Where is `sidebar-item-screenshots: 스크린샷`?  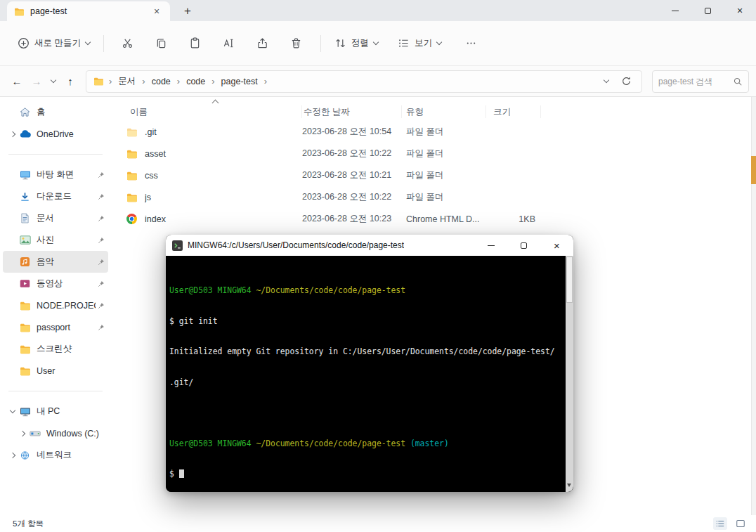 sidebar-item-screenshots: 스크린샷 is located at coordinates (56, 349).